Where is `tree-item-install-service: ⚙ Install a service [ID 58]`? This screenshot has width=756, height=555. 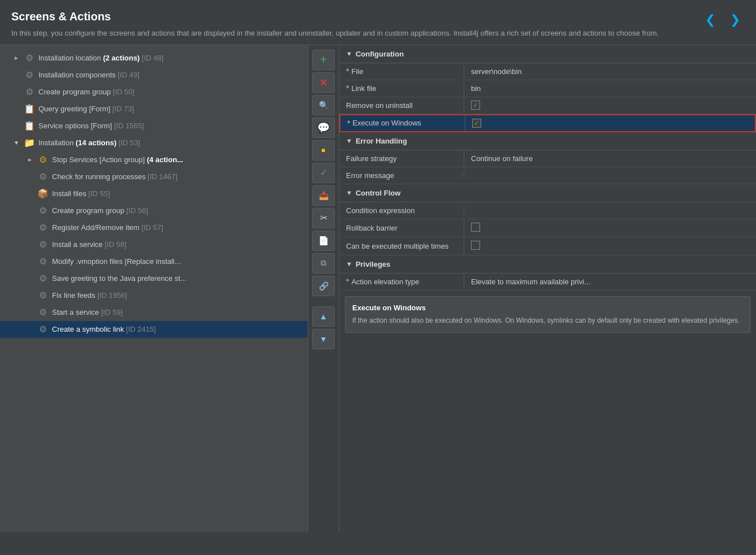
tree-item-install-service: ⚙ Install a service [ID 58] is located at coordinates (154, 245).